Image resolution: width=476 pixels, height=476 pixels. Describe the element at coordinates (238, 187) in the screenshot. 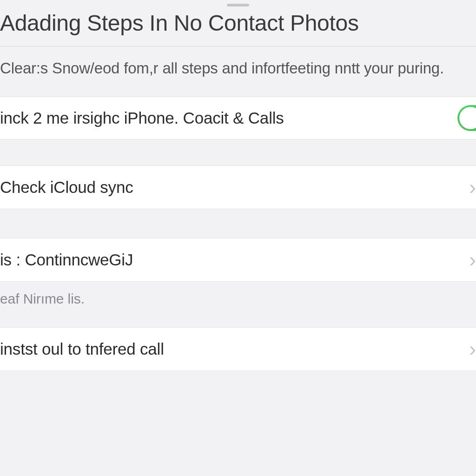

I see `row-check-icloud-sync: Check iCloud sync ›` at that location.